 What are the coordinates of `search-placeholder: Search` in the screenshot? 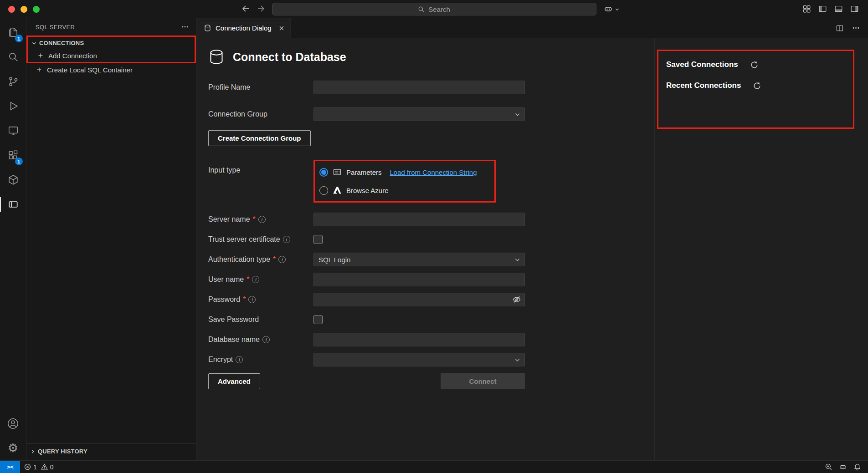 It's located at (439, 9).